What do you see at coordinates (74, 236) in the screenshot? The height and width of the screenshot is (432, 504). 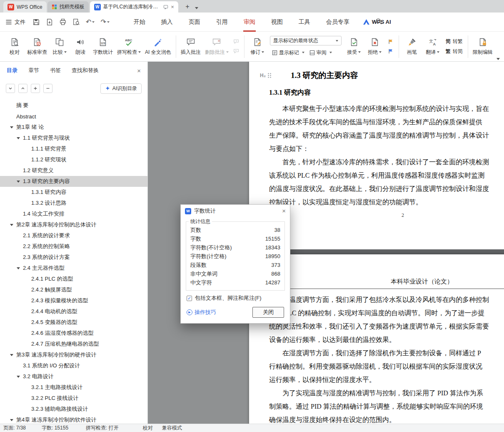 I see `toc-item: 2.1 系统的设计要求` at bounding box center [74, 236].